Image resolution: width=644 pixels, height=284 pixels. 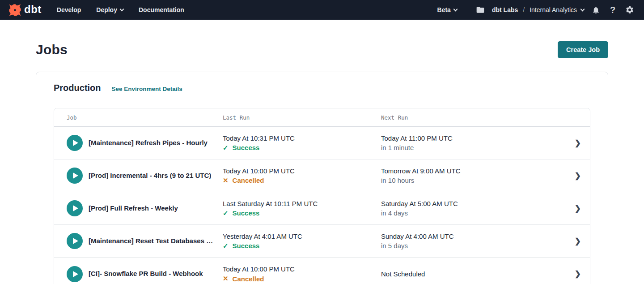 I want to click on breadcrumb: dbt Labs / Internal Analytics, so click(x=538, y=10).